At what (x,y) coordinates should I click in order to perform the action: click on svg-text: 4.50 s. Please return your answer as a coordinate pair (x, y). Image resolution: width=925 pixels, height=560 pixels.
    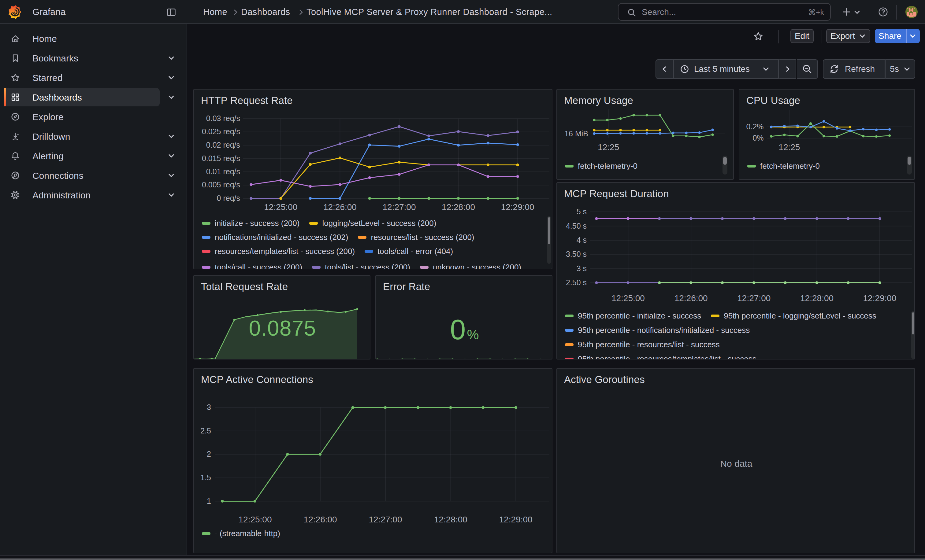
    Looking at the image, I should click on (576, 226).